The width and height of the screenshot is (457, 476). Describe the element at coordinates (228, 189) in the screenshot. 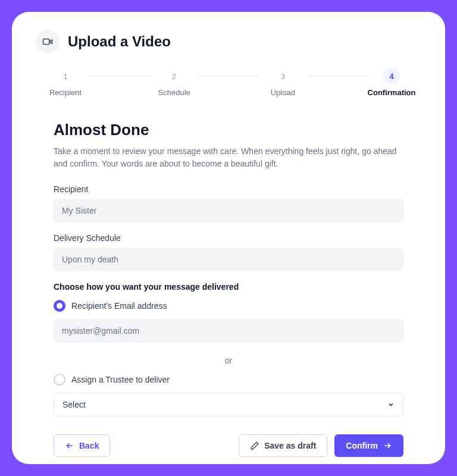

I see `recipient-label: Recipient` at that location.